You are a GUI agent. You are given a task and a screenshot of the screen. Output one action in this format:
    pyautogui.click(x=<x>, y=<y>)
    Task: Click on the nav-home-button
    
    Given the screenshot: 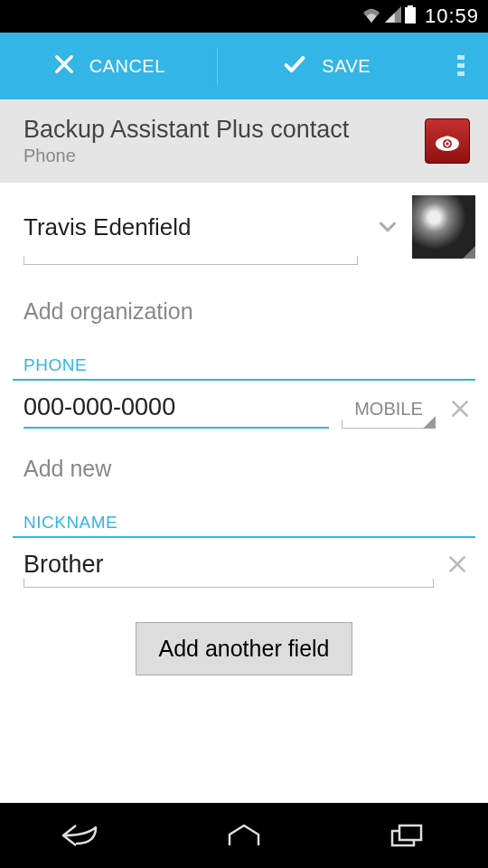 What is the action you would take?
    pyautogui.click(x=244, y=835)
    